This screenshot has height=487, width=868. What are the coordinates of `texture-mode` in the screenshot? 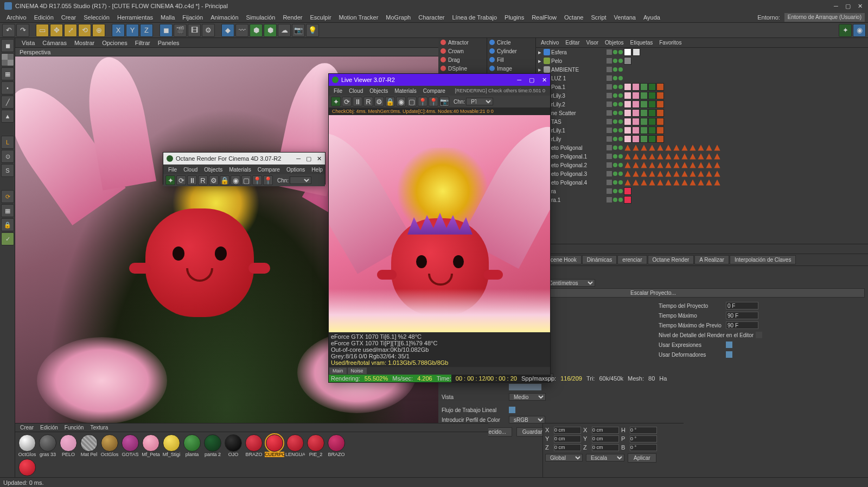 It's located at (8, 60).